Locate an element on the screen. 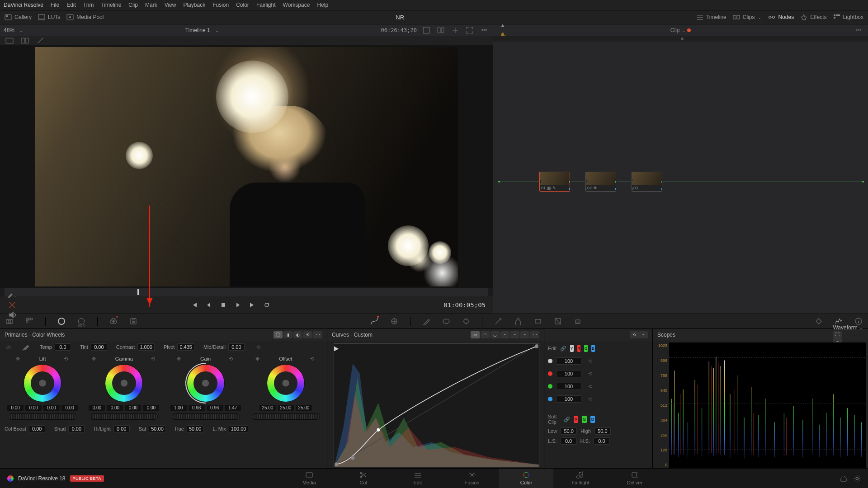 The width and height of the screenshot is (868, 488). stop-icon is located at coordinates (223, 305).